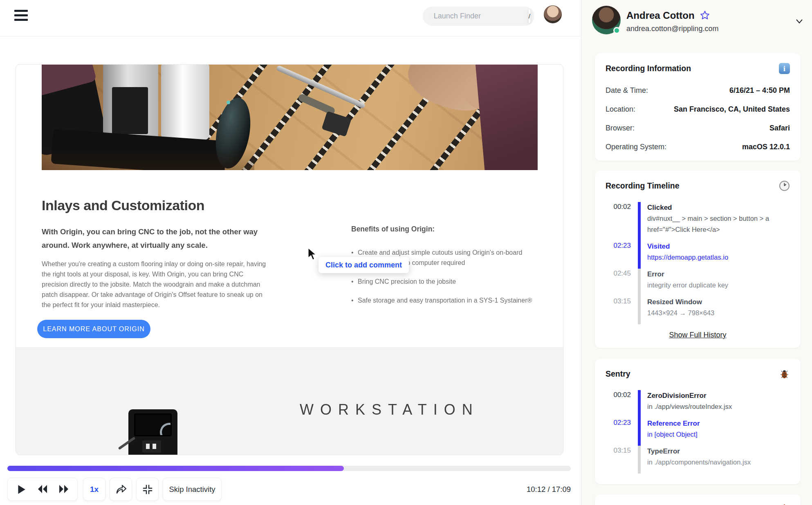 This screenshot has height=505, width=812. What do you see at coordinates (672, 29) in the screenshot?
I see `profile-email: andrea.cotton@rippling.com` at bounding box center [672, 29].